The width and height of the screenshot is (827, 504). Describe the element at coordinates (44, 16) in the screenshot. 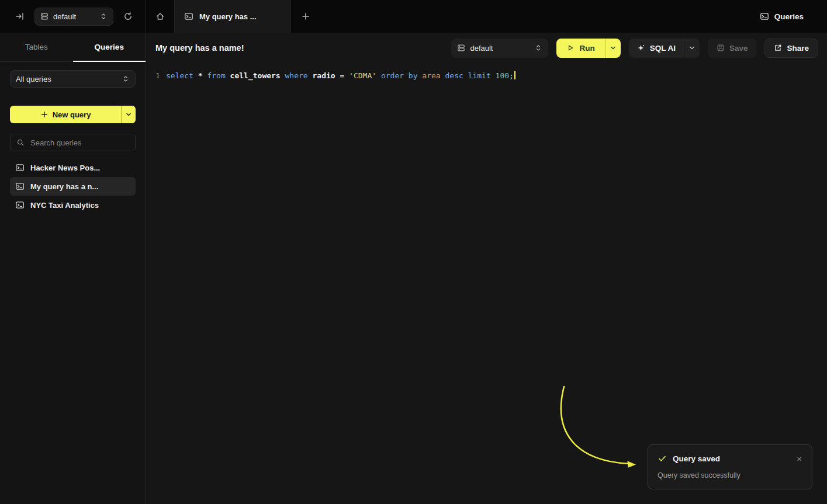

I see `database-icon` at that location.